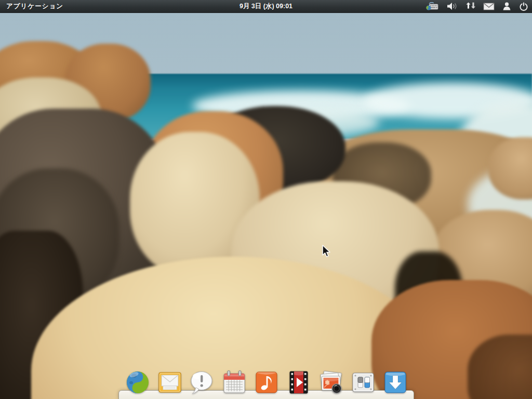 The image size is (532, 399). I want to click on dock-icon-mail, so click(170, 382).